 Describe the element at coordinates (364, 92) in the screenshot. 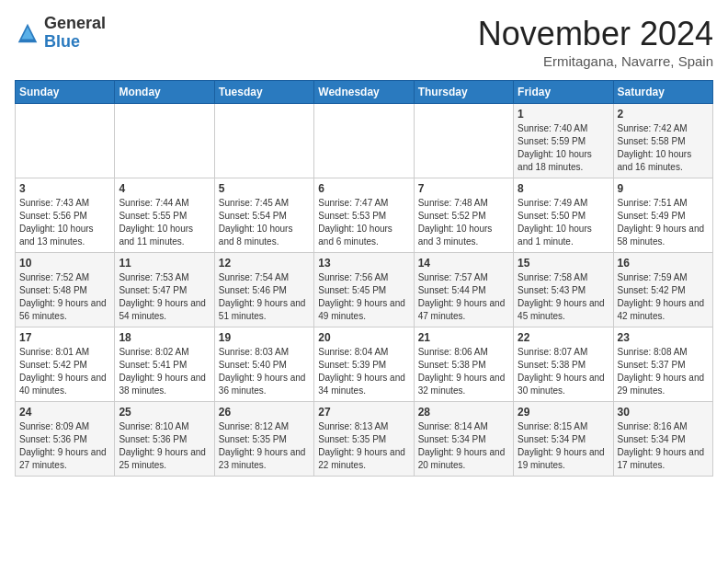

I see `header-wednesday: Wednesday` at that location.